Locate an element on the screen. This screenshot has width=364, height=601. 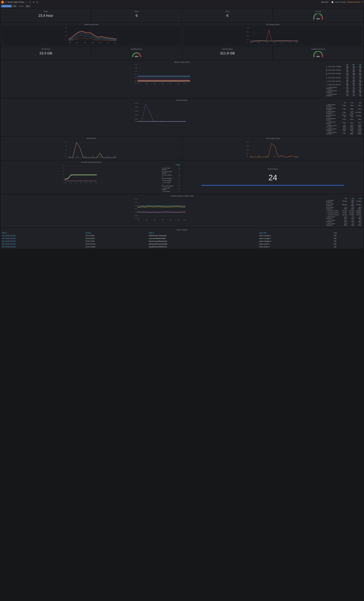
running-containers-legend: current ▼ mon_node-exporter6mon_dockerd-… is located at coordinates (171, 178).